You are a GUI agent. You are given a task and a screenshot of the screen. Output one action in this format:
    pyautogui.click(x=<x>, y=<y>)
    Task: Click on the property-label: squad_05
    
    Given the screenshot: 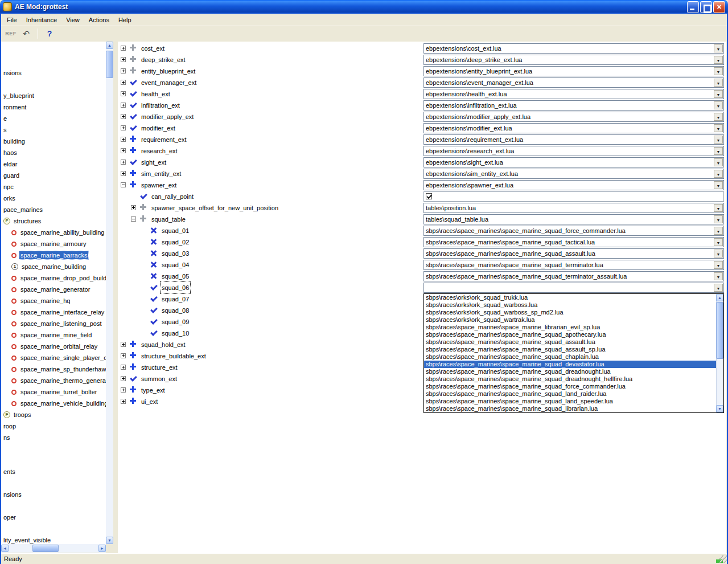 What is the action you would take?
    pyautogui.click(x=175, y=276)
    